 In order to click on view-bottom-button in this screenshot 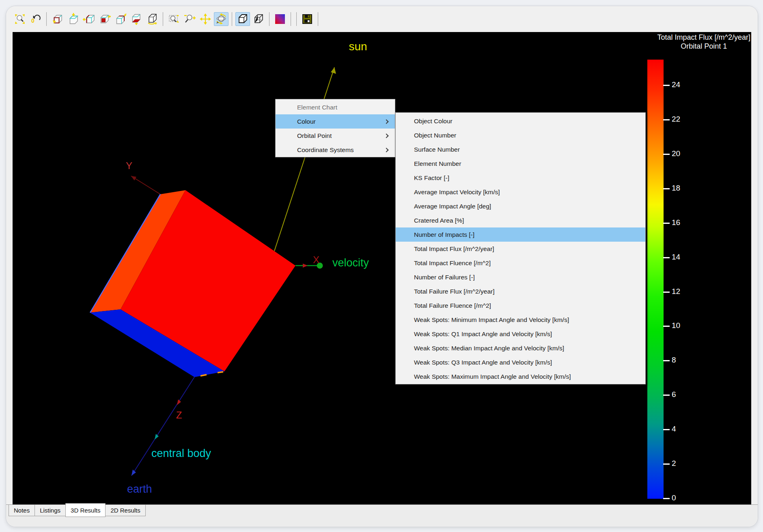, I will do `click(136, 19)`.